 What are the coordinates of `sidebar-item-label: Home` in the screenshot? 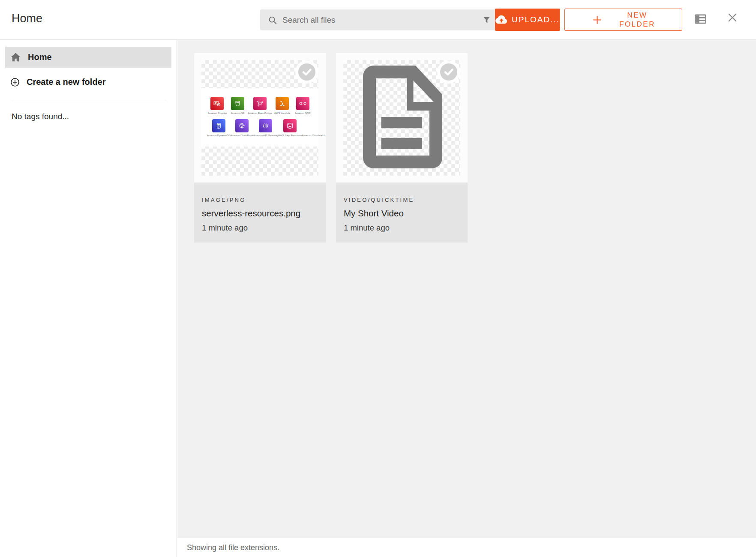 It's located at (40, 57).